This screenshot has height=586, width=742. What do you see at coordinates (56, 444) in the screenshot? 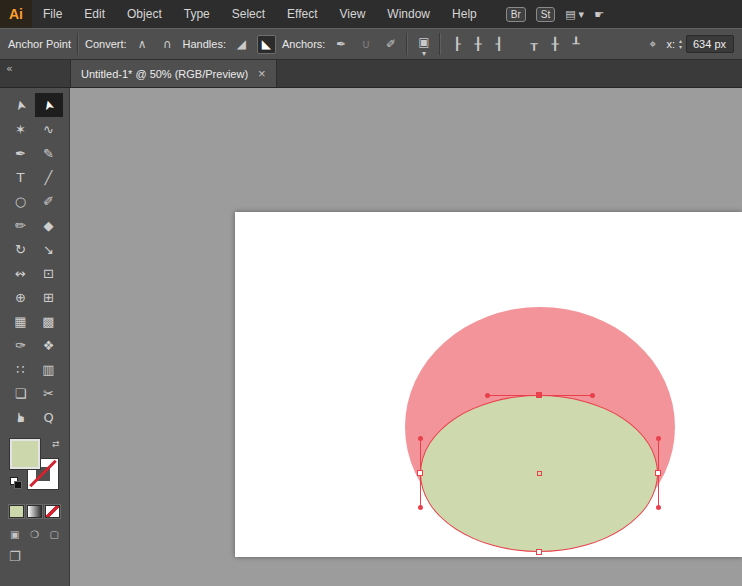
I see `swap-fill-stroke-icon: ⇄` at bounding box center [56, 444].